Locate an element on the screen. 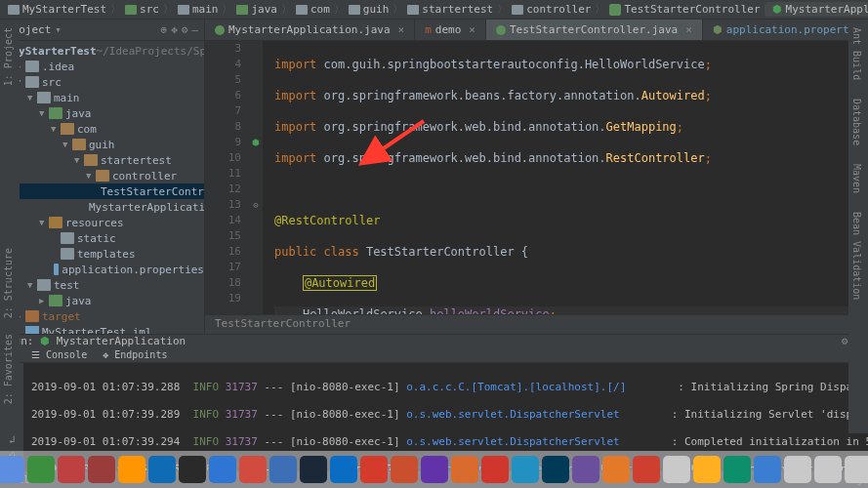 This screenshot has height=488, width=868. tree-guih: ▼guih is located at coordinates (102, 144).